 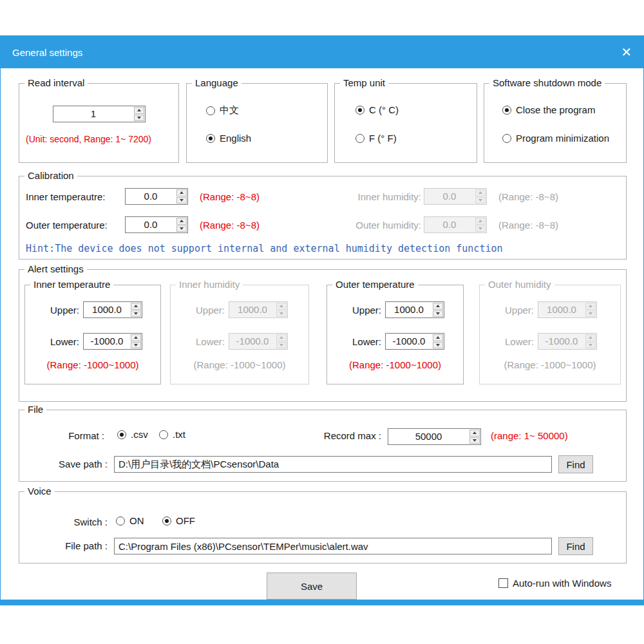 What do you see at coordinates (333, 546) in the screenshot?
I see `voice-file-path-input` at bounding box center [333, 546].